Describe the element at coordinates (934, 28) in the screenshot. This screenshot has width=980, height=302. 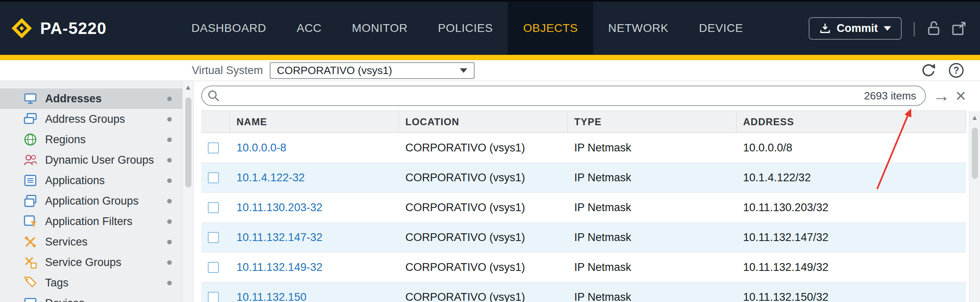
I see `lock-icon` at that location.